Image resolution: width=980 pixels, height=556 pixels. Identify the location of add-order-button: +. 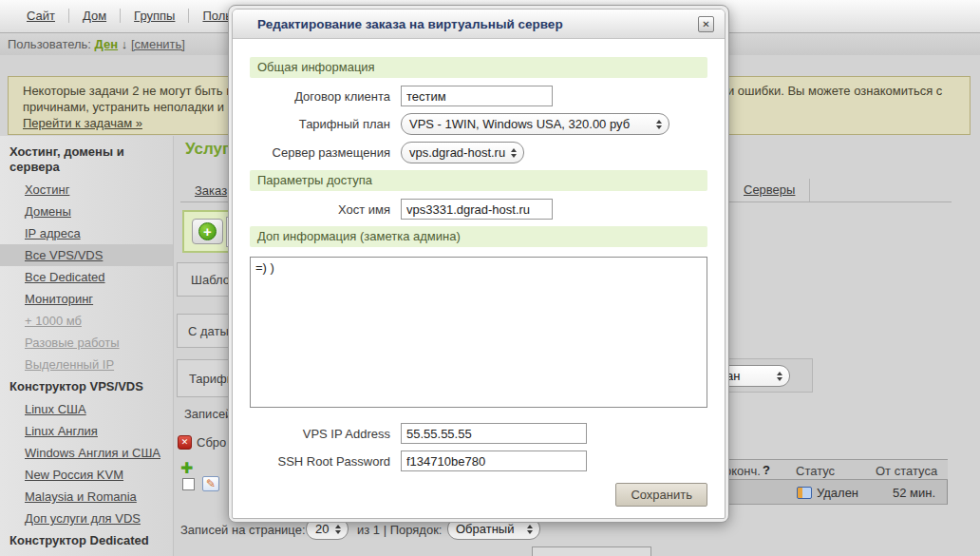
(207, 232).